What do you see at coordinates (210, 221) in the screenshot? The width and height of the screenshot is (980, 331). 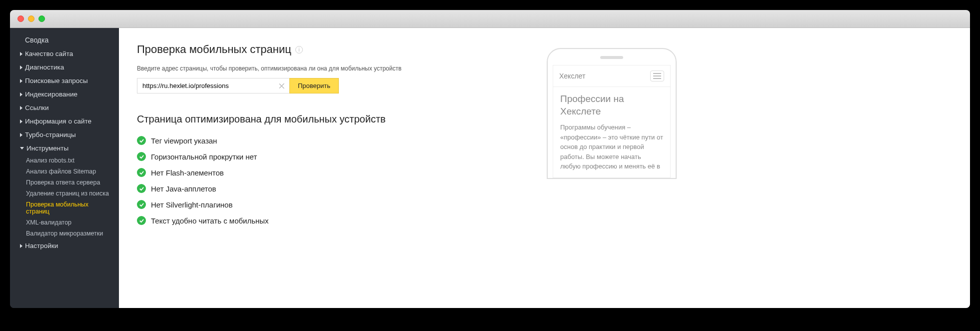 I see `check-label: Текст удобно читать с мобильных` at bounding box center [210, 221].